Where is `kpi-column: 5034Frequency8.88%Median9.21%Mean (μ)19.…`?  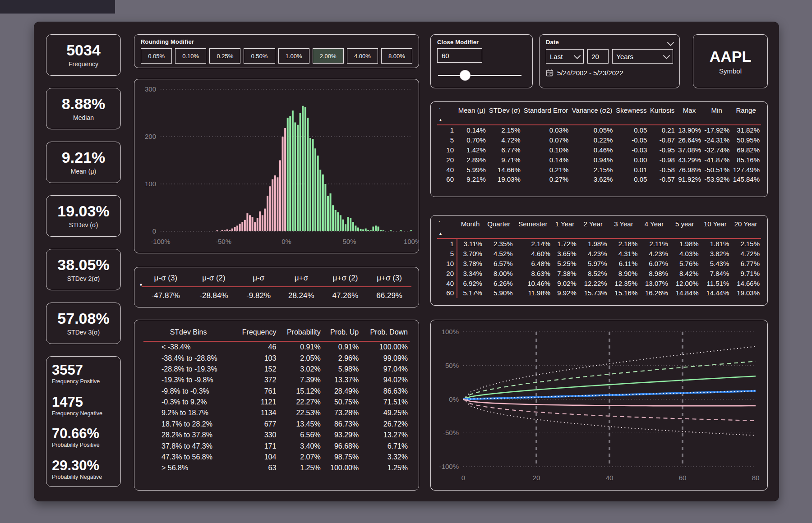 kpi-column: 5034Frequency8.88%Median9.21%Mean (μ)19.… is located at coordinates (83, 261).